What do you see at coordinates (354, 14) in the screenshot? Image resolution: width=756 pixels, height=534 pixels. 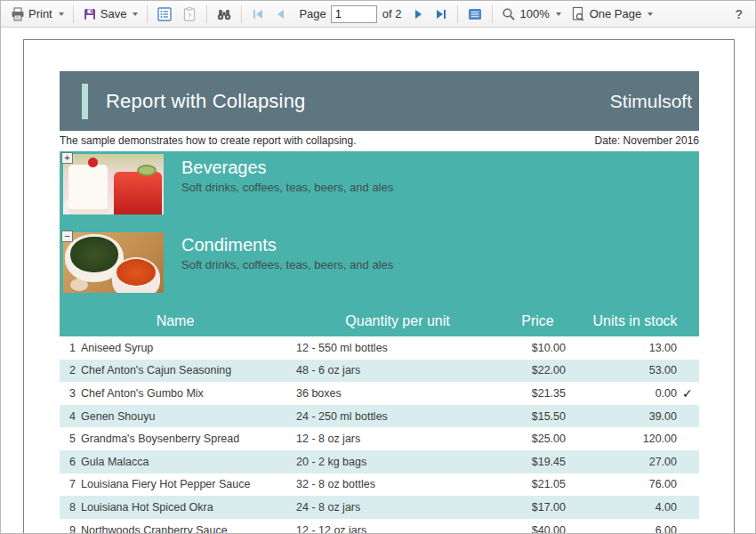 I see `page-number-input` at bounding box center [354, 14].